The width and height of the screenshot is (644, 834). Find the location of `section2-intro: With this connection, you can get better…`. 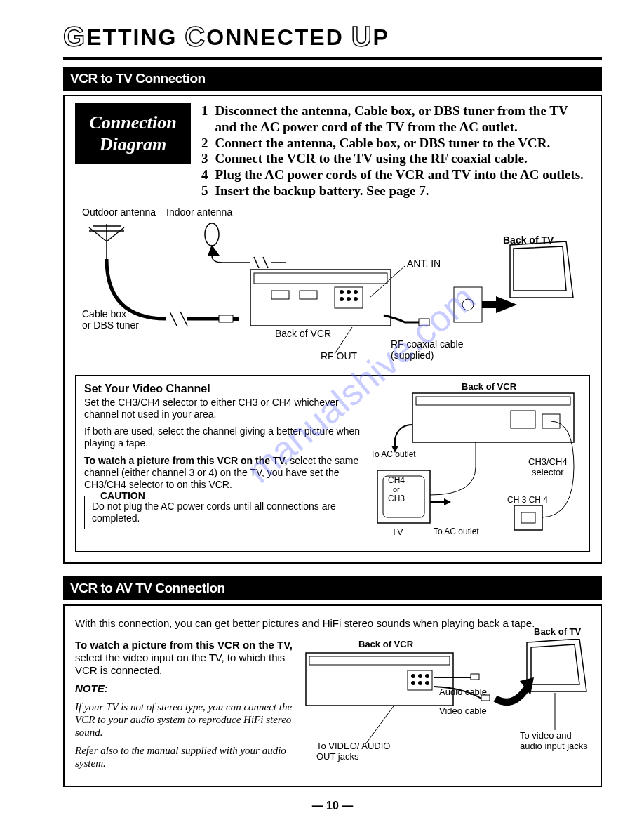

section2-intro: With this connection, you can get better… is located at coordinates (333, 623).